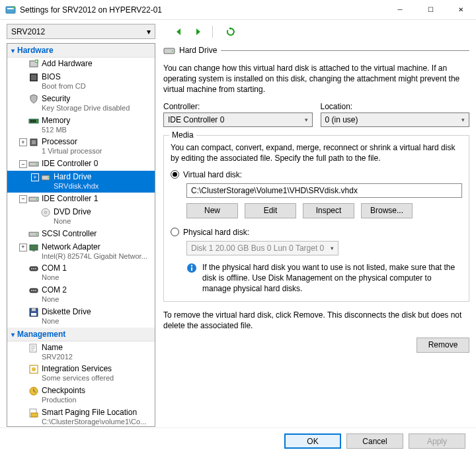 The height and width of the screenshot is (454, 476). Describe the element at coordinates (213, 175) in the screenshot. I see `vhd-radio-label: Virtual hard disk:` at that location.